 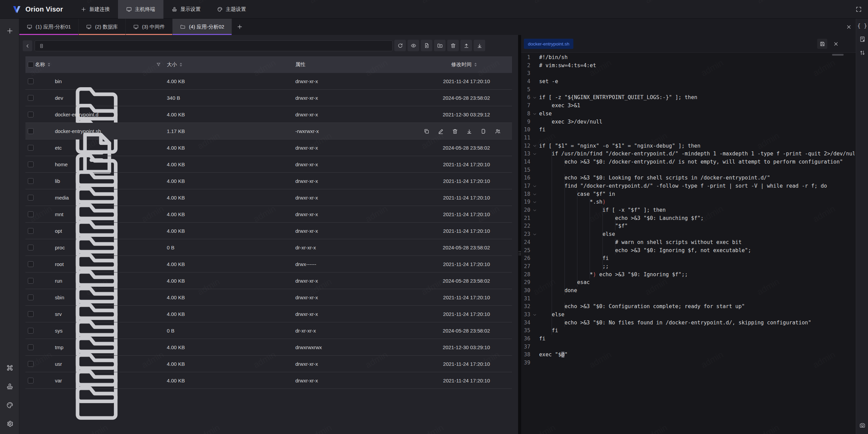 I want to click on file-name: tmp, so click(x=59, y=347).